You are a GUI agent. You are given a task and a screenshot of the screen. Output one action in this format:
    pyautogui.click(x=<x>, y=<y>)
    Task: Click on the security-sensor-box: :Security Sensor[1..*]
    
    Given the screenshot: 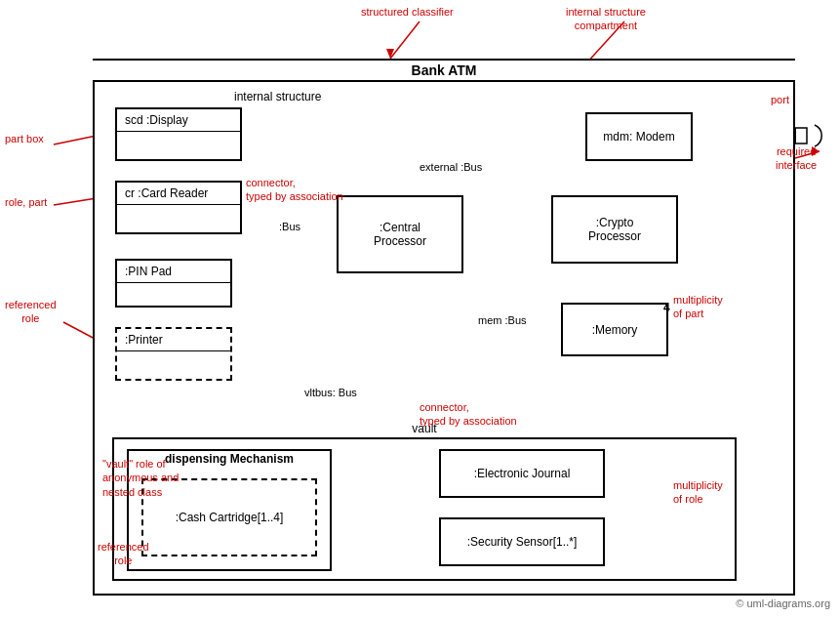 What is the action you would take?
    pyautogui.click(x=522, y=542)
    